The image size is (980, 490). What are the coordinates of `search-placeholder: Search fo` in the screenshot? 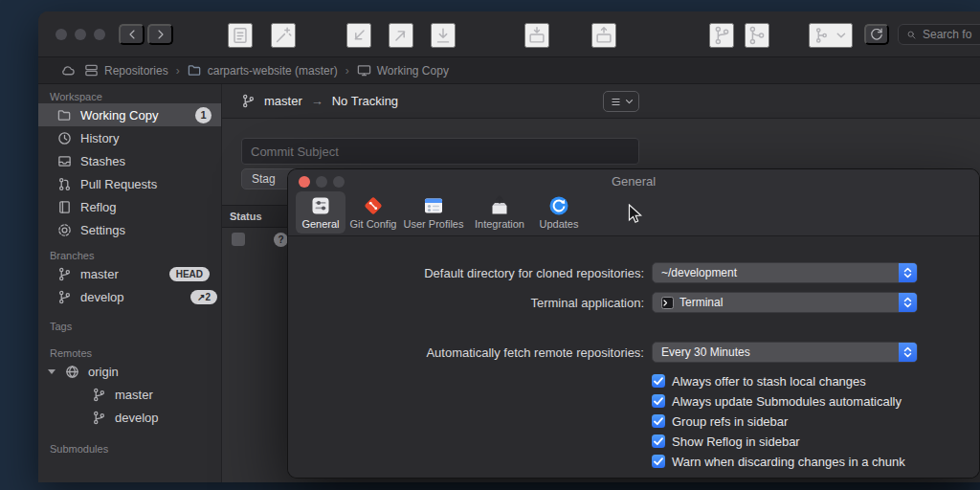 It's located at (947, 34).